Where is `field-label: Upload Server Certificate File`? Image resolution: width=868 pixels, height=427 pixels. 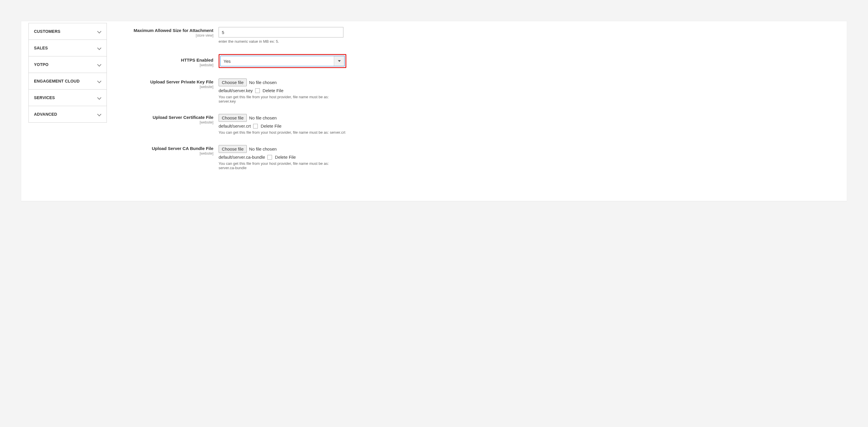
field-label: Upload Server Certificate File is located at coordinates (183, 117).